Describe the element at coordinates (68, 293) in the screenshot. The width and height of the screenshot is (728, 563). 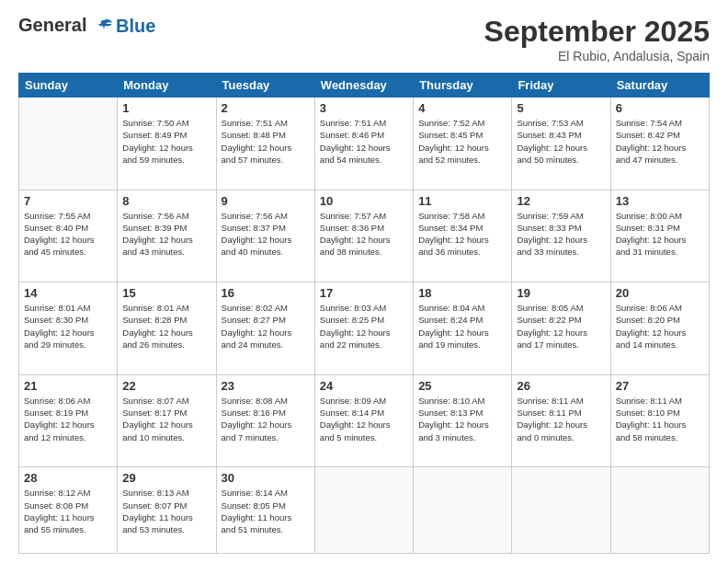
I see `day-number: 14` at that location.